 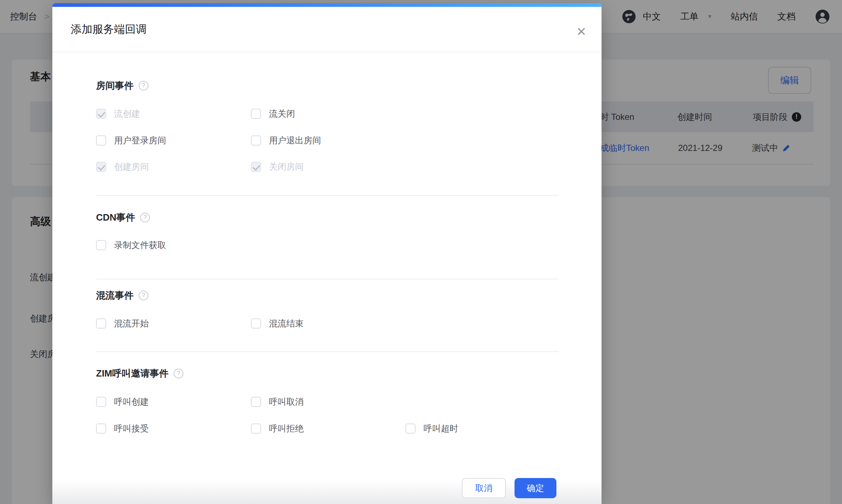 I want to click on section-title-mix-events: 混流事件 ?, so click(x=122, y=295).